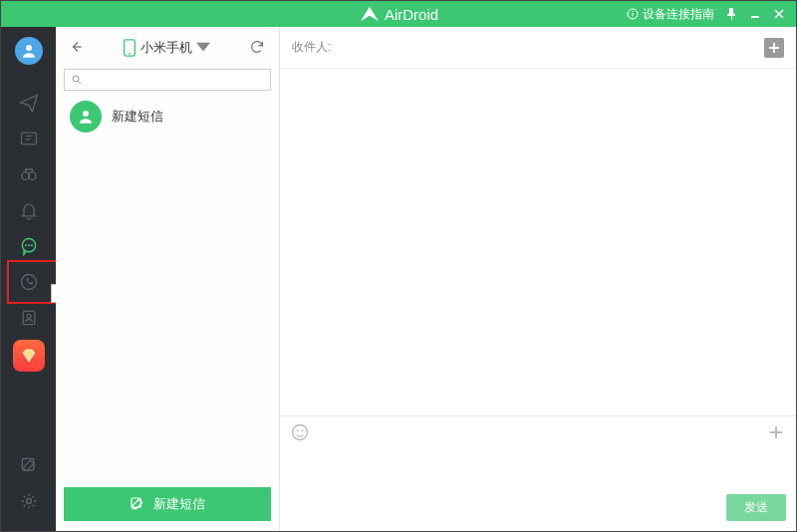 Image resolution: width=797 pixels, height=532 pixels. I want to click on arrow-left-icon, so click(77, 47).